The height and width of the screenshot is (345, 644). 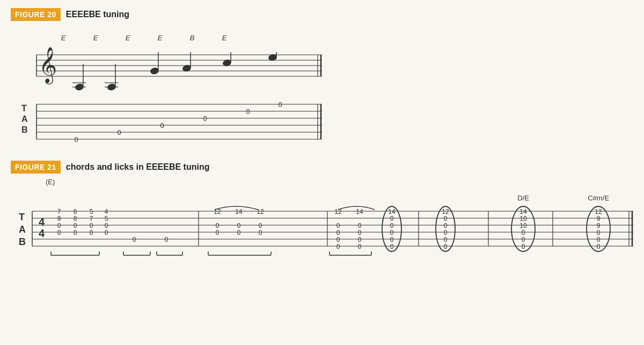 What do you see at coordinates (192, 38) in the screenshot?
I see `string-label-b: B` at bounding box center [192, 38].